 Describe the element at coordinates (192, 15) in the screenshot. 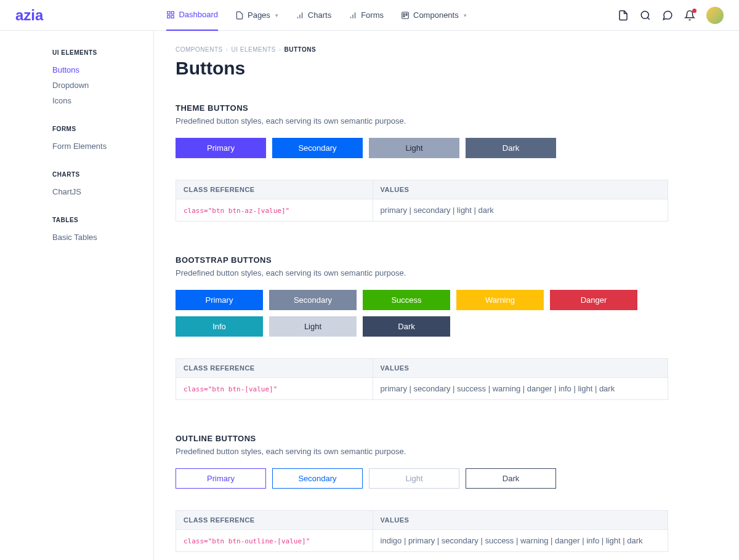

I see `nav-item-dashboard: Dashboard` at that location.